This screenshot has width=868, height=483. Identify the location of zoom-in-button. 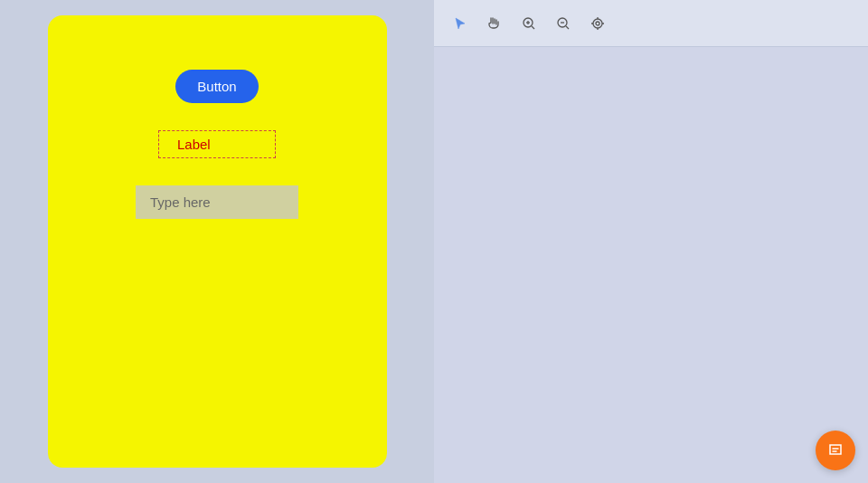
(529, 24).